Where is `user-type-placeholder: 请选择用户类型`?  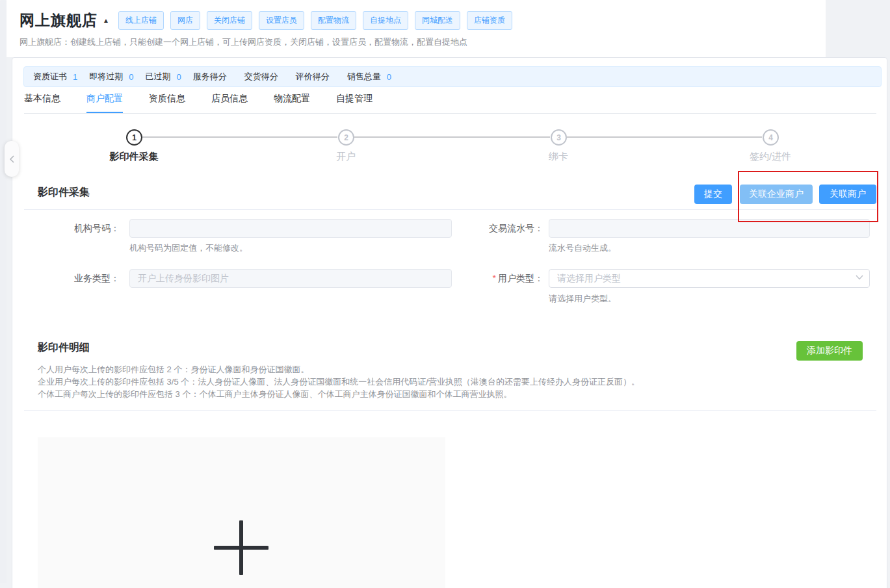
user-type-placeholder: 请选择用户类型 is located at coordinates (589, 278).